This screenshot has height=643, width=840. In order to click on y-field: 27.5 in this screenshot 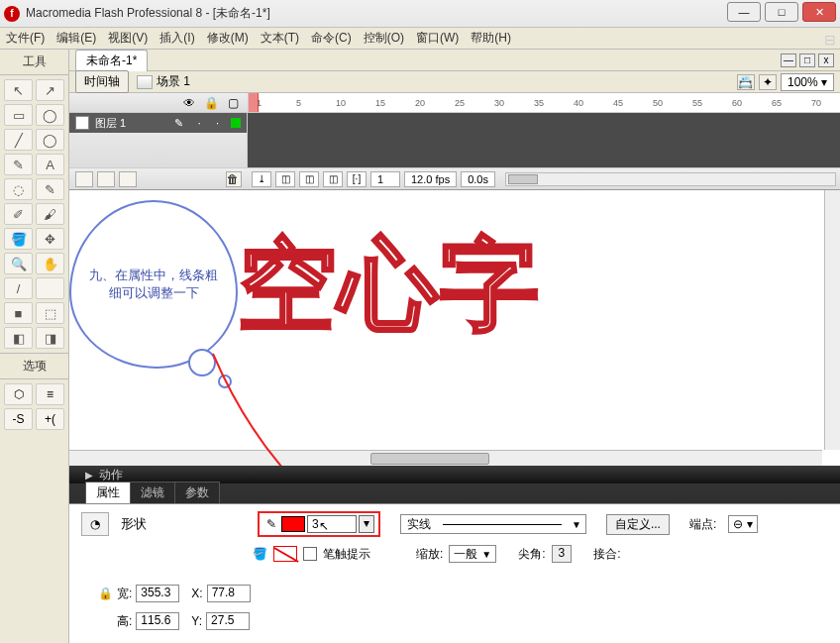, I will do `click(228, 621)`.